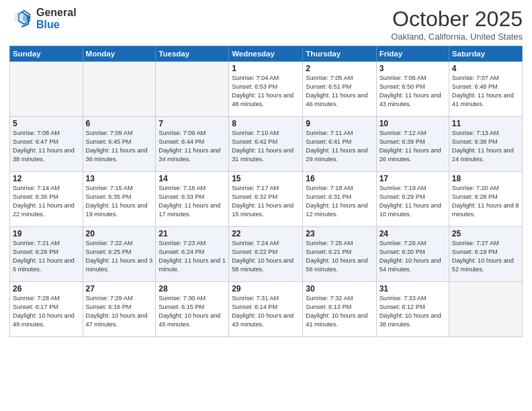 This screenshot has height=411, width=532. What do you see at coordinates (266, 91) in the screenshot?
I see `day-info: Sunrise: 7:04 AM Sunset: 6:53 PM Dayligh…` at bounding box center [266, 91].